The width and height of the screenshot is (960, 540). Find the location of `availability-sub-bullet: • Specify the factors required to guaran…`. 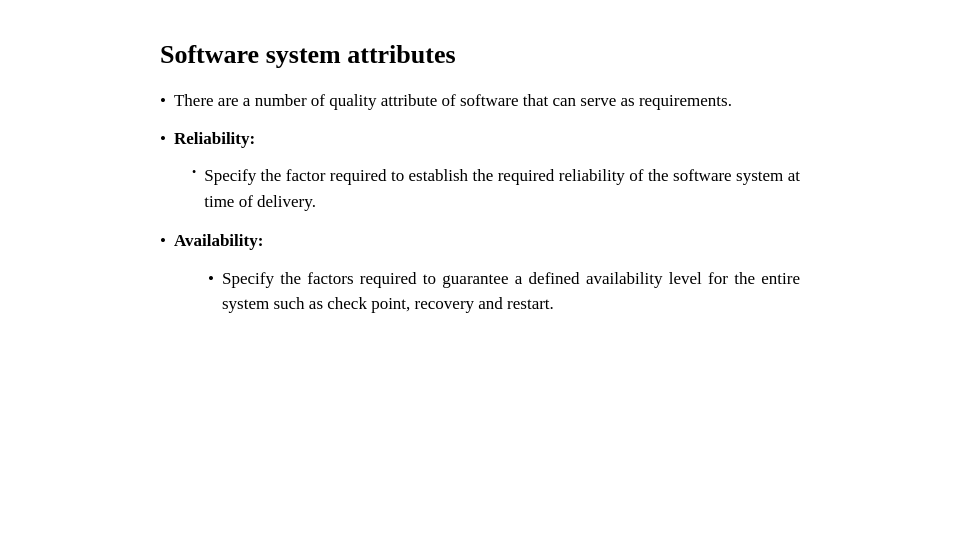

availability-sub-bullet: • Specify the factors required to guaran… is located at coordinates (504, 292).